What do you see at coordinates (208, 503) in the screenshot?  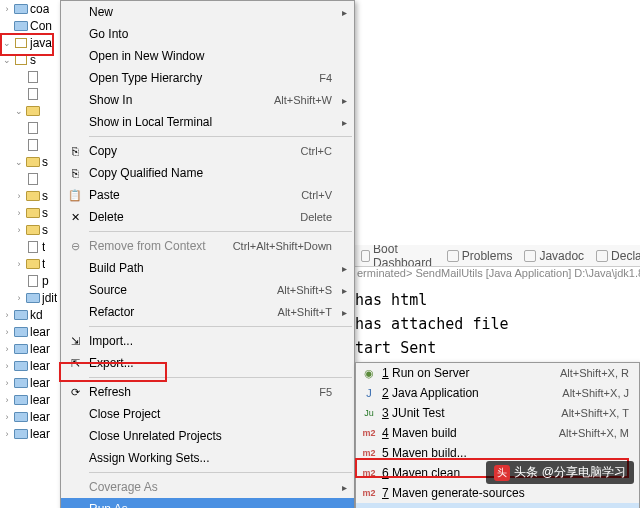 I see `menu-item-run-as: Run As▸` at bounding box center [208, 503].